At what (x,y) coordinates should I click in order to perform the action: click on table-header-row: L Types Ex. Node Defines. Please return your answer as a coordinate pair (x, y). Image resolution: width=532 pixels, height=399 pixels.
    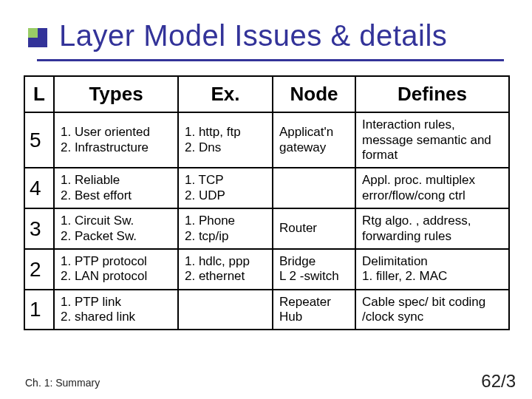
    Looking at the image, I should click on (267, 95).